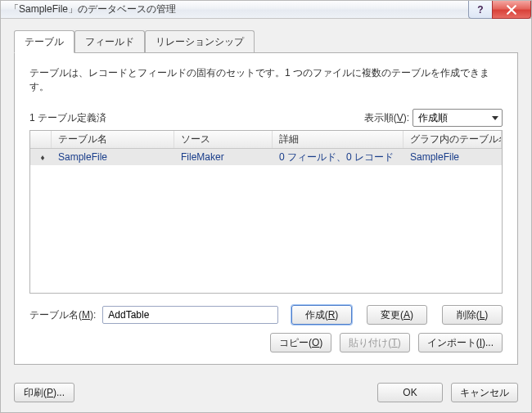 This screenshot has width=532, height=413. What do you see at coordinates (110, 41) in the screenshot?
I see `tab-field: フィールド` at bounding box center [110, 41].